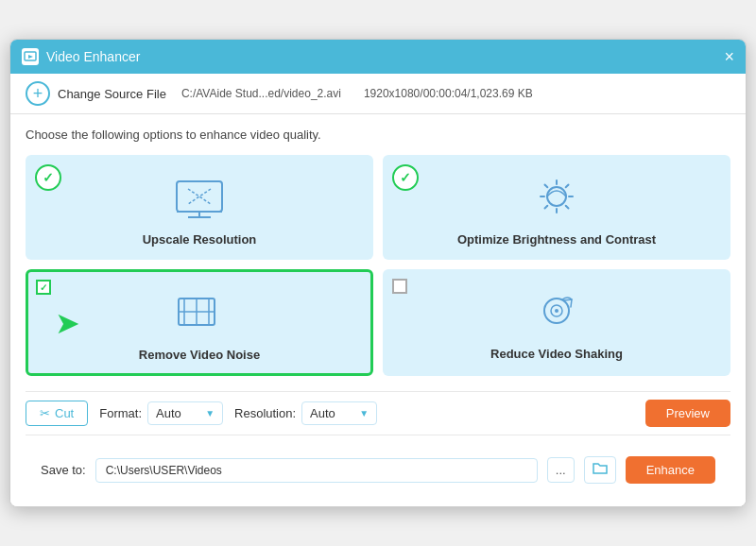 The width and height of the screenshot is (756, 546). I want to click on file-path: C:/AVAide Stud...ed/video_2.avi, so click(261, 94).